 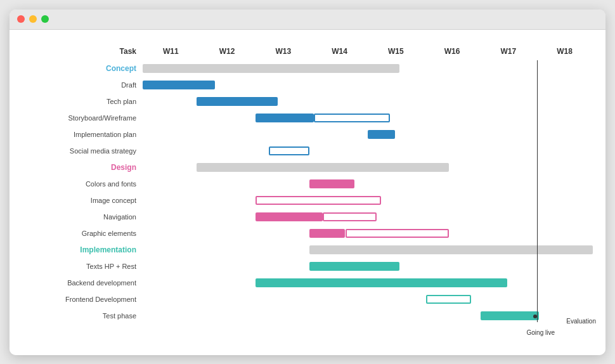 What do you see at coordinates (368, 283) in the screenshot?
I see `row-backend` at bounding box center [368, 283].